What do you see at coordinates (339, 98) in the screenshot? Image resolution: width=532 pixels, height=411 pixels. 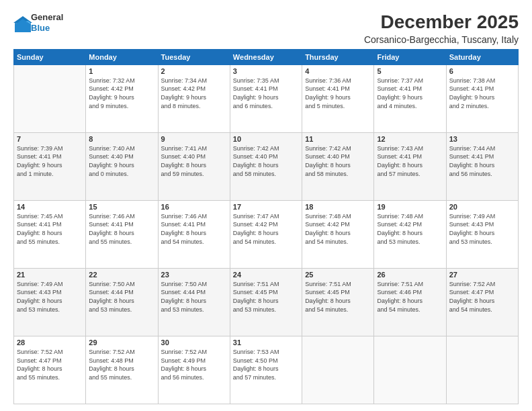 I see `table-row: 4Sunrise: 7:36 AM Sunset: 4:41 PM Daylig…` at bounding box center [339, 98].